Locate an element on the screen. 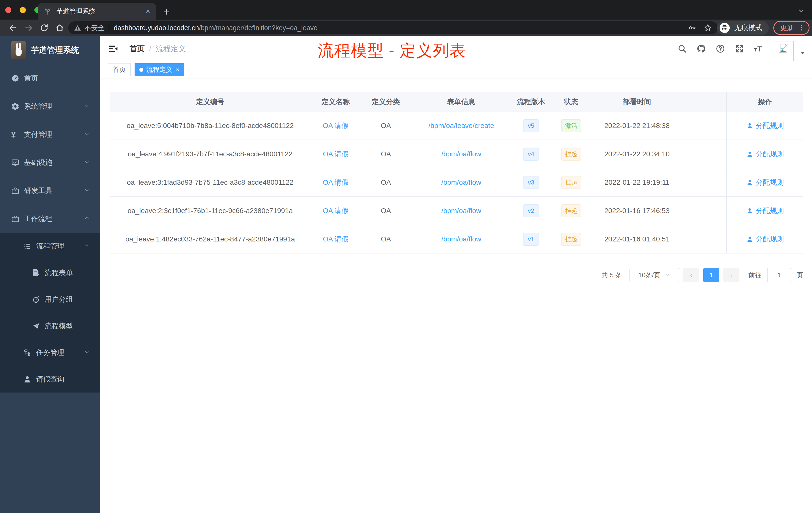 This screenshot has height=513, width=812. tag-close-icon: × is located at coordinates (178, 70).